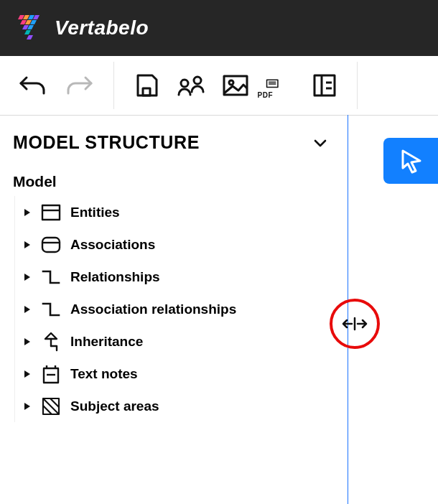  Describe the element at coordinates (51, 374) in the screenshot. I see `note-icon` at that location.